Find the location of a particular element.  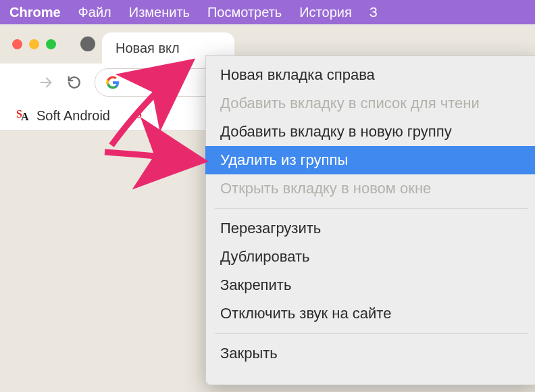

google-icon is located at coordinates (113, 82).